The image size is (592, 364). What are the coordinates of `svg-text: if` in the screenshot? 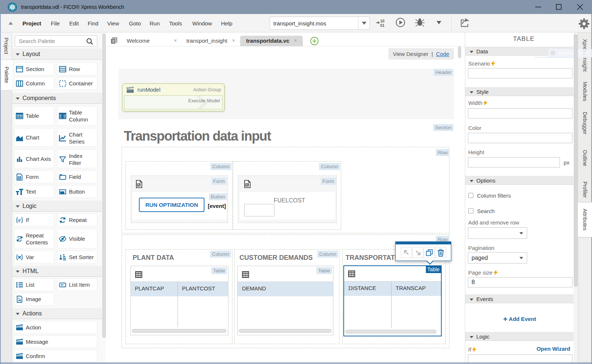 It's located at (20, 220).